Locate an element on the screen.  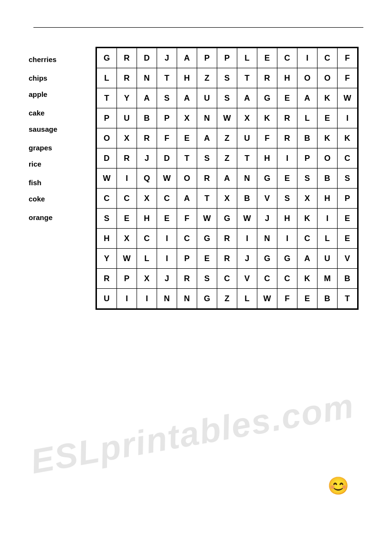
name-underline is located at coordinates (199, 23).